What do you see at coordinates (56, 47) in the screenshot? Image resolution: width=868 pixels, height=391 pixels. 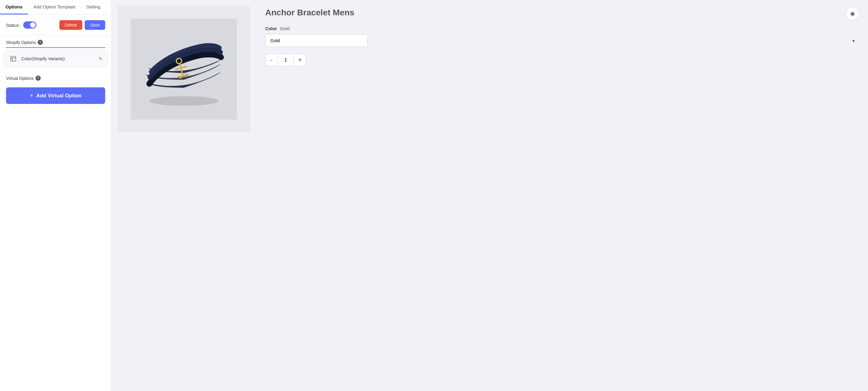 I see `shopify-options-divider` at bounding box center [56, 47].